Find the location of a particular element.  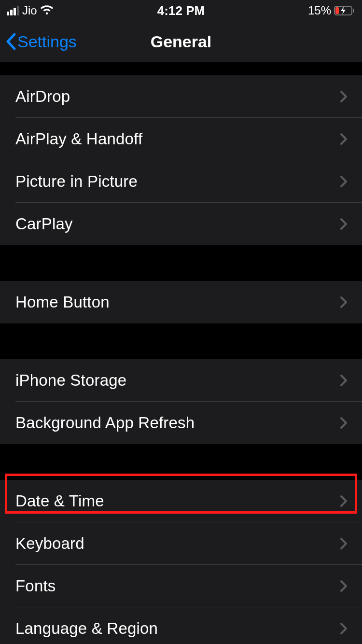

settings-group: Home Button is located at coordinates (181, 302).